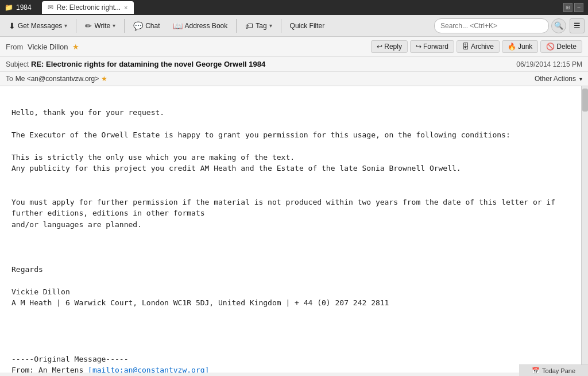 The height and width of the screenshot is (376, 588). What do you see at coordinates (585, 100) in the screenshot?
I see `scrollbar-thumb` at bounding box center [585, 100].